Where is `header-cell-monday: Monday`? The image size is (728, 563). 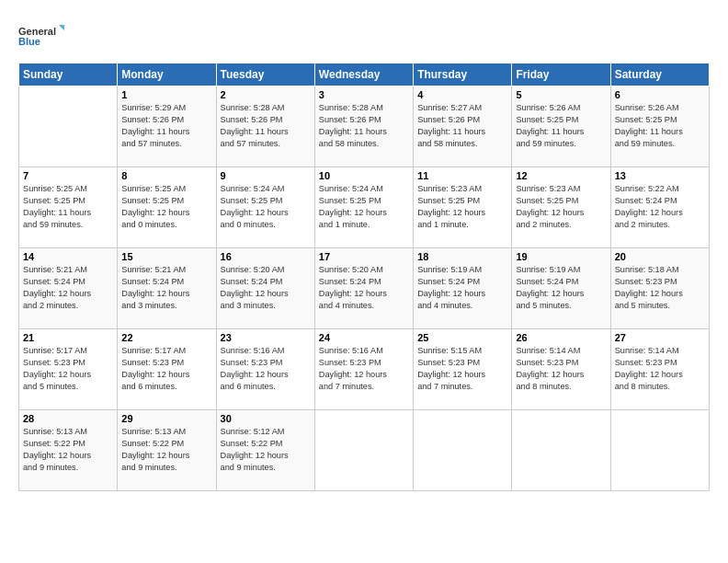
header-cell-monday: Monday is located at coordinates (167, 75).